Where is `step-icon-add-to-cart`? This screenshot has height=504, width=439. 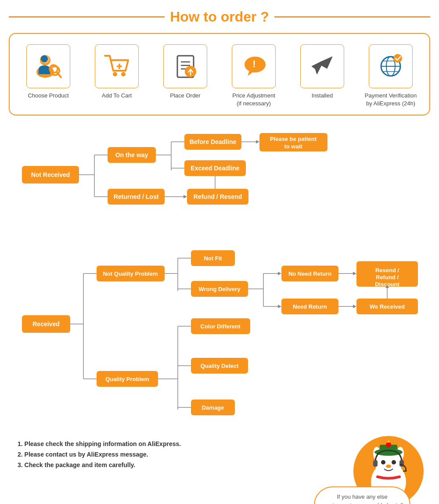
step-icon-add-to-cart is located at coordinates (117, 66).